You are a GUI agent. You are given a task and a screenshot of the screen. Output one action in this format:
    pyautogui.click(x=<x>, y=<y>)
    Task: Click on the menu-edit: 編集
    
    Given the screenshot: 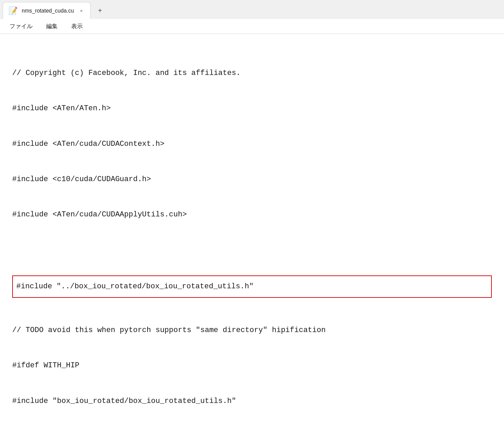 What is the action you would take?
    pyautogui.click(x=52, y=26)
    